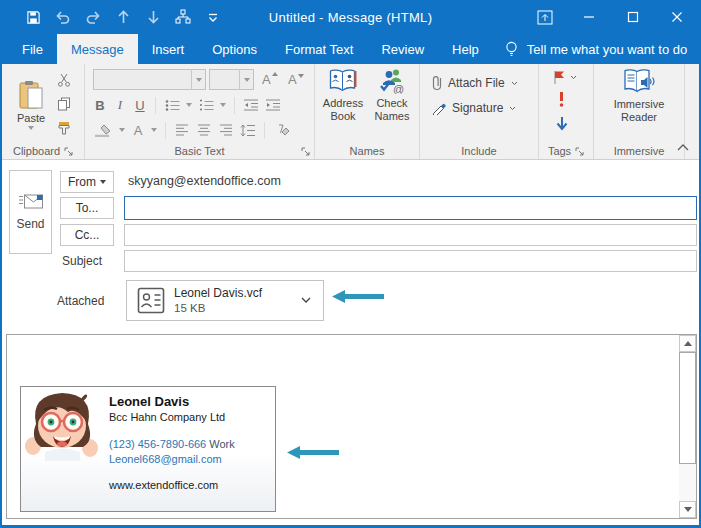 Image resolution: width=701 pixels, height=528 pixels. I want to click on cc-button: Cc..., so click(87, 235).